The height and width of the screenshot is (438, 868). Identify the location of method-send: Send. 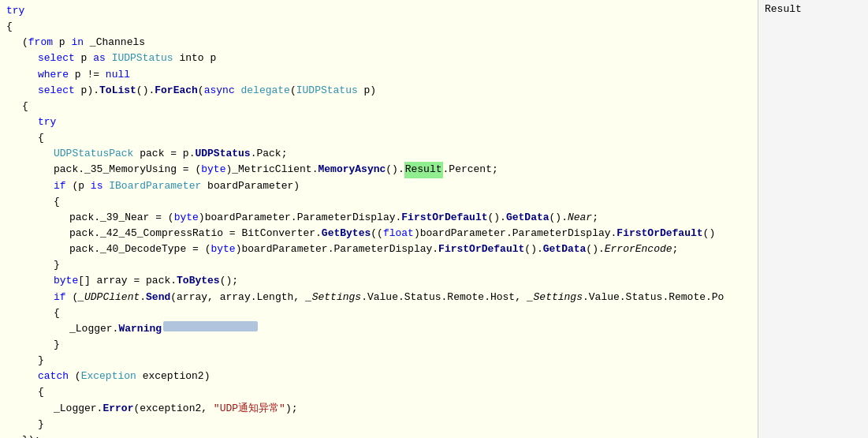
(158, 298).